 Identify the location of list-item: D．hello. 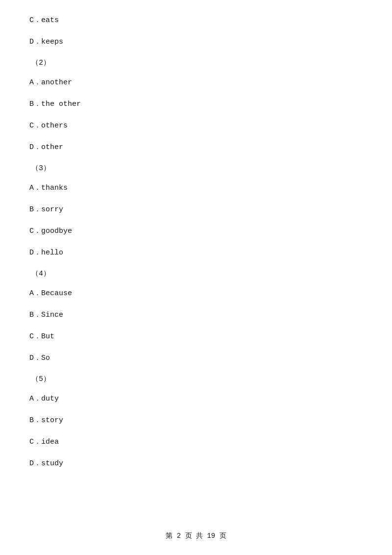
(196, 253).